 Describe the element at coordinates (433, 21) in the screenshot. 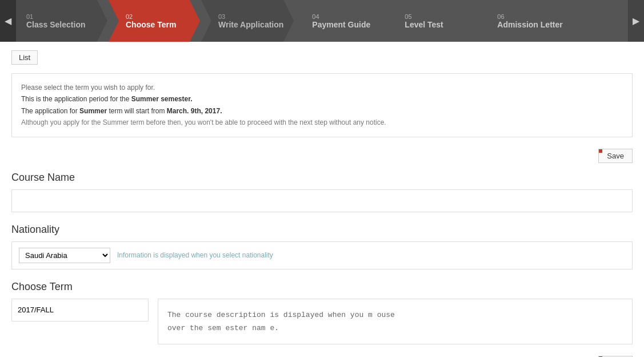

I see `wizard-step-step-5: 05 Level Test` at that location.